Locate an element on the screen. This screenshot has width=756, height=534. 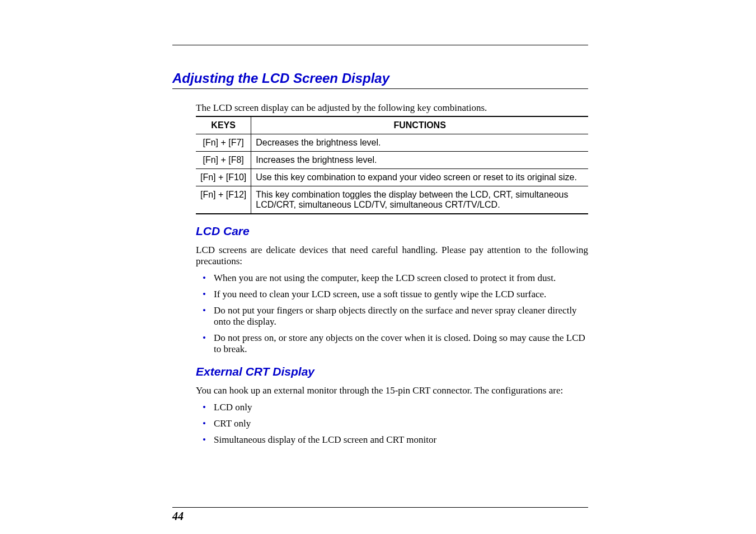
page-number: 44 is located at coordinates (178, 516).